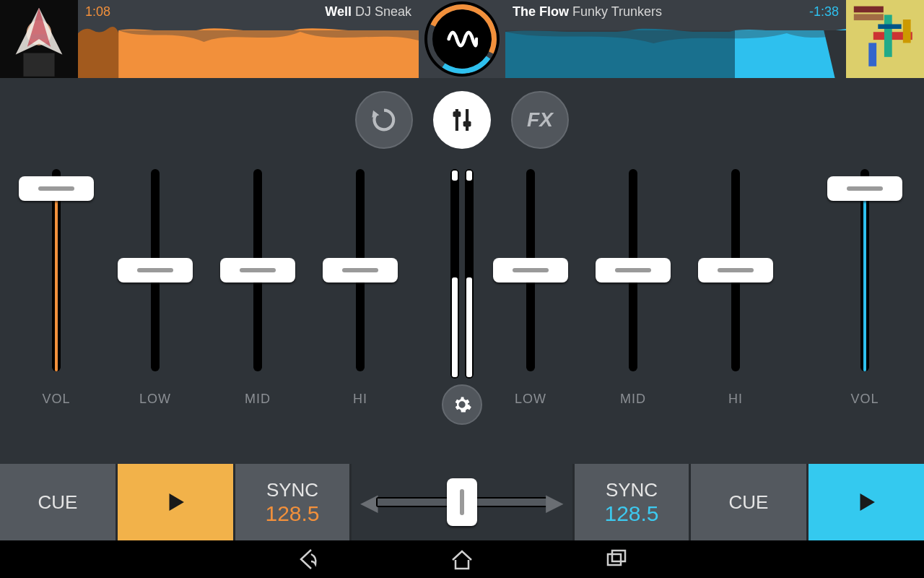  Describe the element at coordinates (632, 502) in the screenshot. I see `deck-b-sync-button: SYNC128.5` at that location.